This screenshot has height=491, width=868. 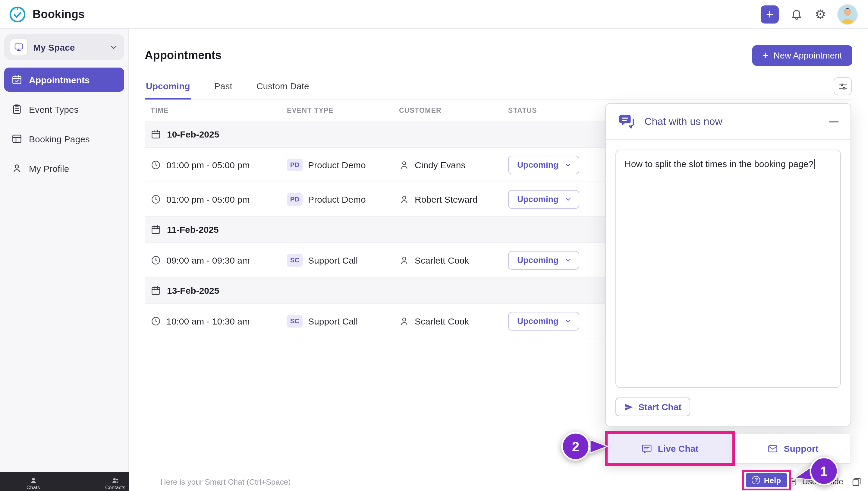 I want to click on minimize-icon, so click(x=834, y=122).